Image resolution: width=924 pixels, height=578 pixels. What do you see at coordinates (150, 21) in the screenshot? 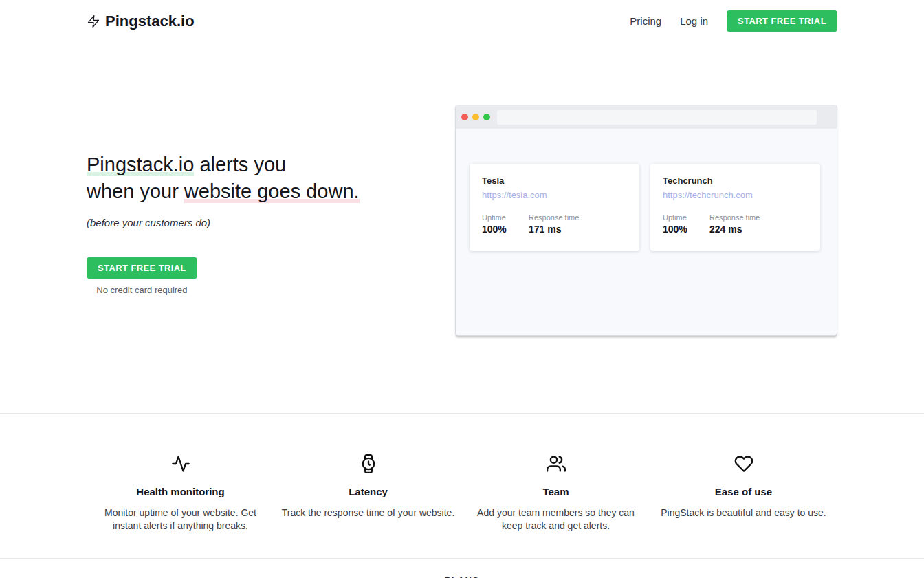
I see `brand-name: Pingstack.io` at bounding box center [150, 21].